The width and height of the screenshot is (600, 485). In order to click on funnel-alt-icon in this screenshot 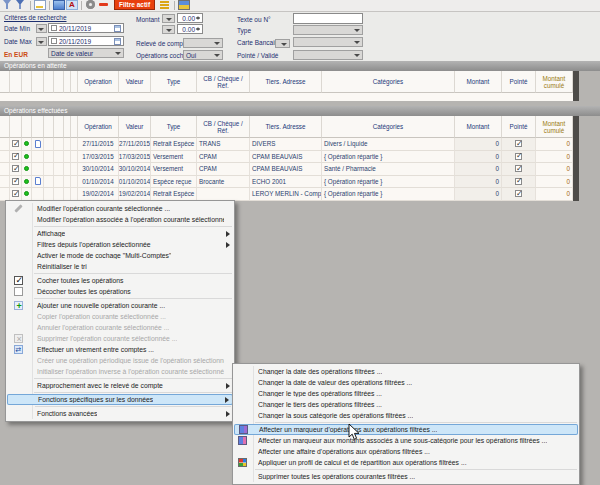, I will do `click(21, 5)`.